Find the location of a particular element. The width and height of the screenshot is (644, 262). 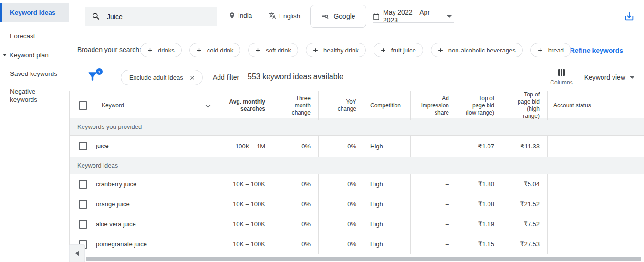

cell-keyword: pomegranate juice is located at coordinates (147, 244).